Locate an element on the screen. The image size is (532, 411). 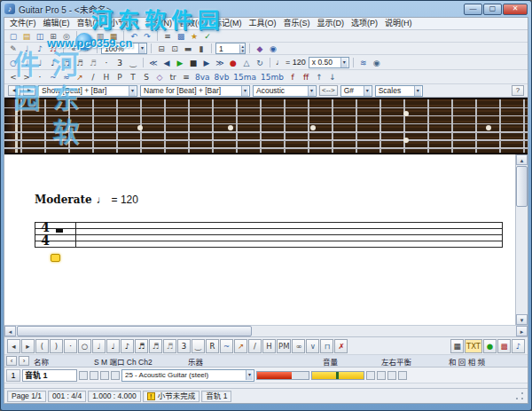
rest-button: R is located at coordinates (213, 346).